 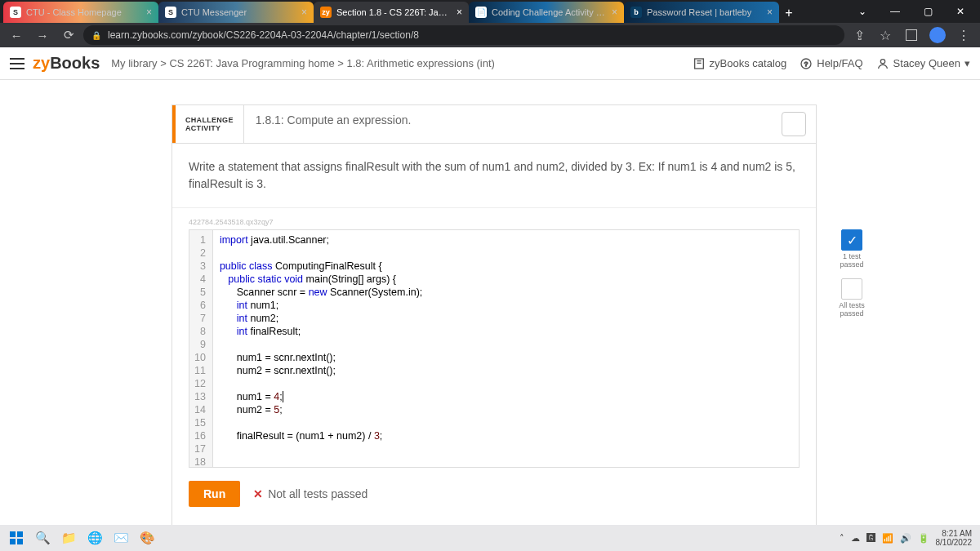 I want to click on menu-icon: ⋮, so click(x=964, y=35).